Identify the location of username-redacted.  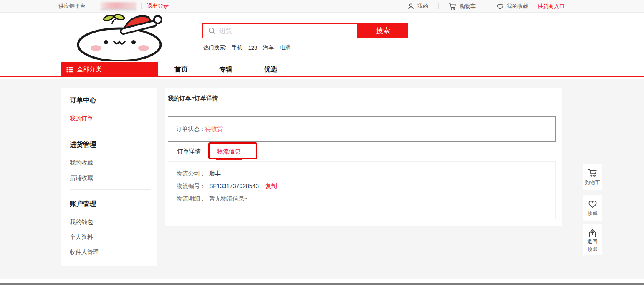
(119, 6).